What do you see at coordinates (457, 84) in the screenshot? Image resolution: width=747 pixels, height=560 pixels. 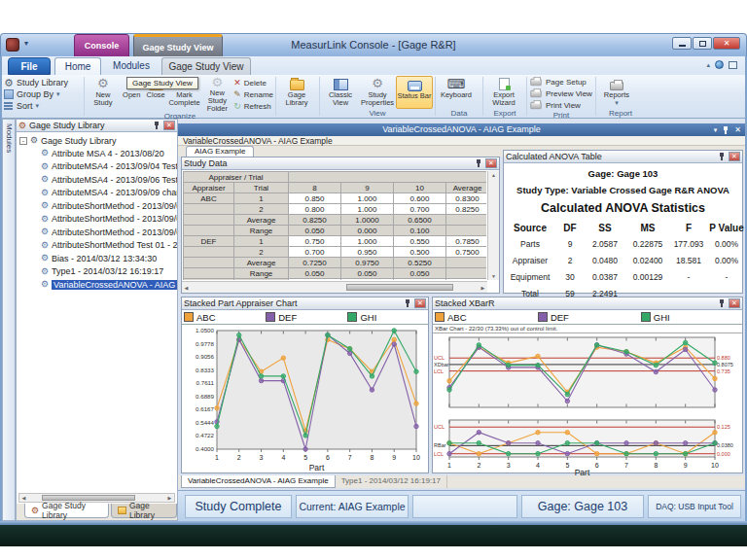 I see `keyboard-icon: ⌨` at bounding box center [457, 84].